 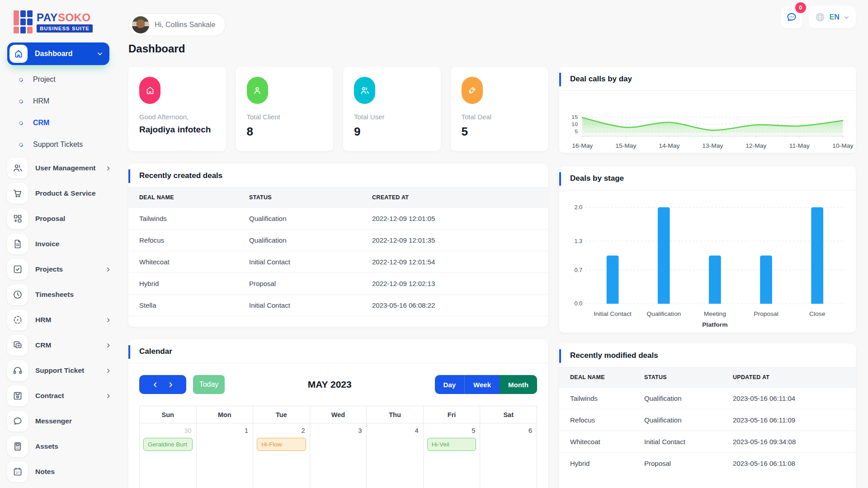 What do you see at coordinates (578, 241) in the screenshot?
I see `svg-text: 1.3` at bounding box center [578, 241].